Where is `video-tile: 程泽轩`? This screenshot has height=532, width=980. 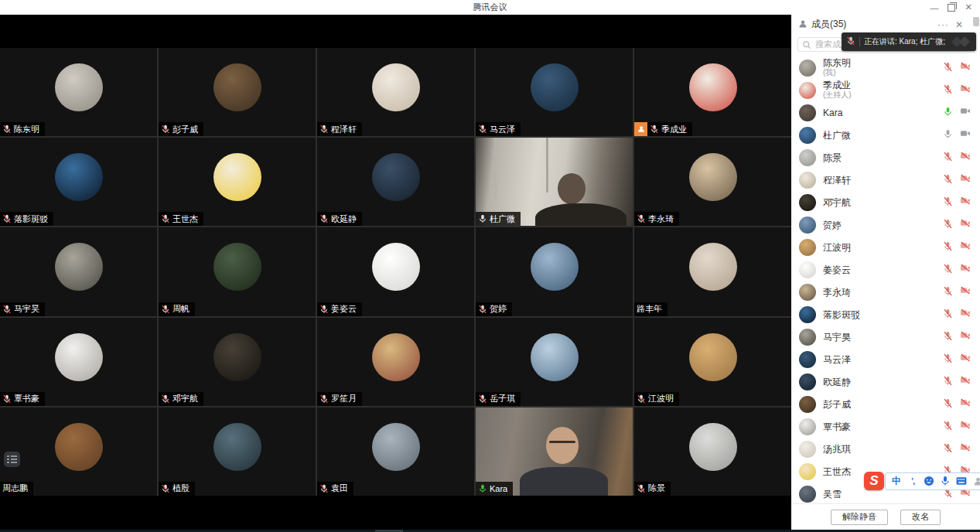 video-tile: 程泽轩 is located at coordinates (396, 92).